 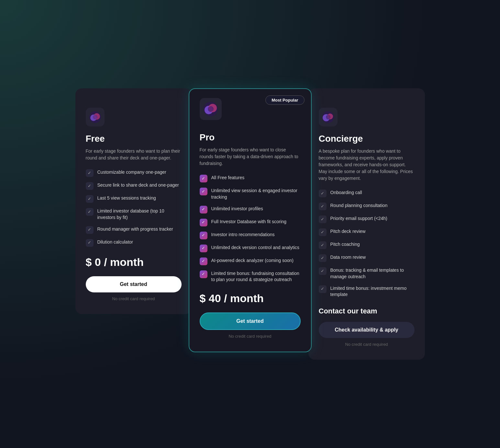 I want to click on list-item: ✓ Unlimited deck version control and ana…, so click(x=250, y=248).